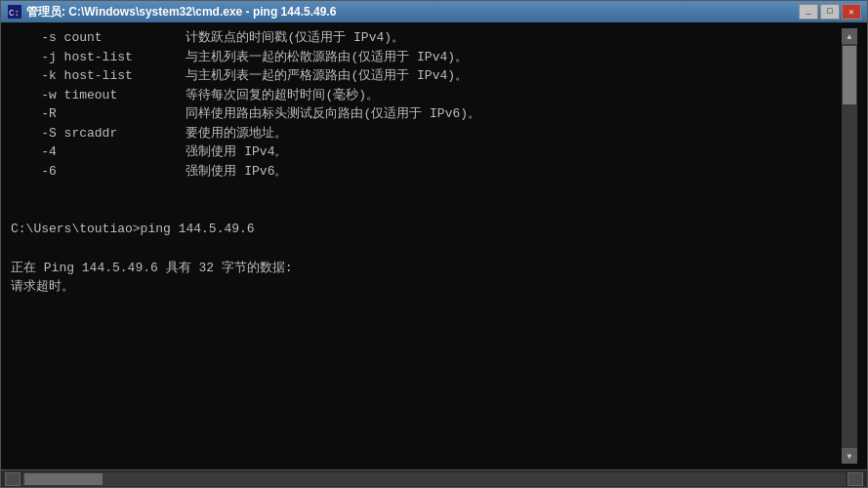 The height and width of the screenshot is (488, 868). I want to click on scroll-down-arrow: ▼, so click(849, 456).